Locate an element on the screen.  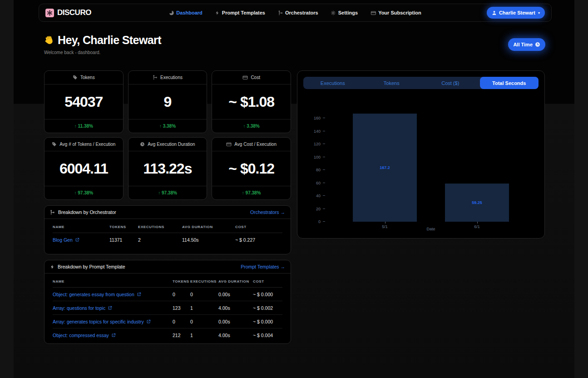
stat-card-avg-execution-duration: Avg Execution Duration113.22s↑ 97.38% is located at coordinates (168, 169).